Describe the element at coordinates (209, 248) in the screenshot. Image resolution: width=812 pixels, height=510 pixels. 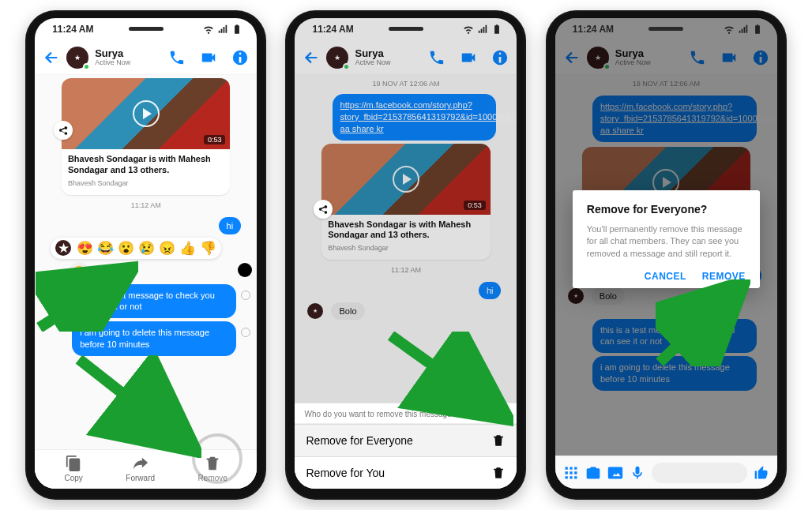
I see `reaction-dislike: 👎` at that location.